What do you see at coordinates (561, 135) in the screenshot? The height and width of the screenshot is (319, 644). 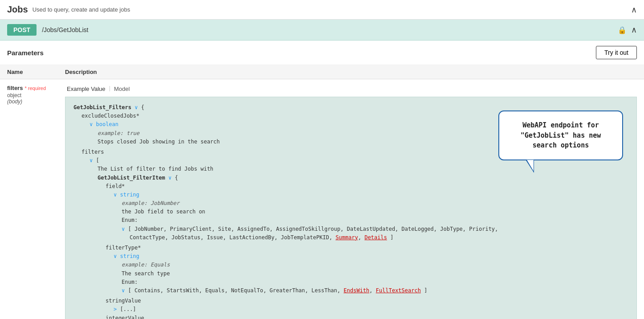 I see `callout-container: WebAPI endpoint for "GetJobList" has new…` at bounding box center [561, 135].